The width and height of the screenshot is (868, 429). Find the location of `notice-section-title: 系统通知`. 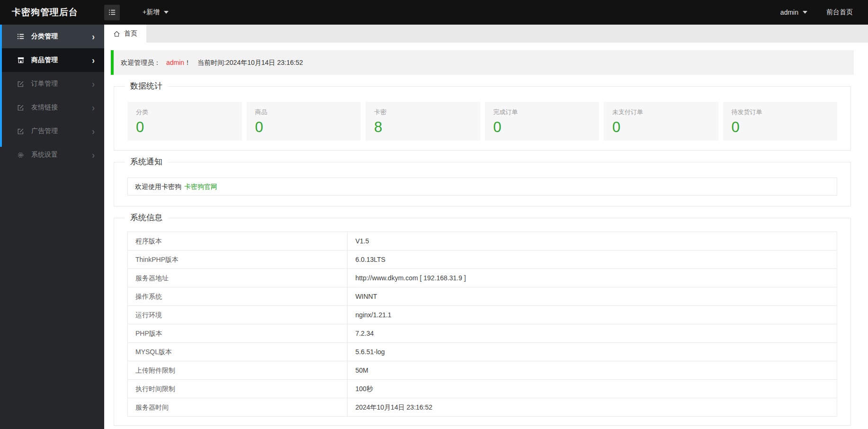

notice-section-title: 系统通知 is located at coordinates (146, 162).